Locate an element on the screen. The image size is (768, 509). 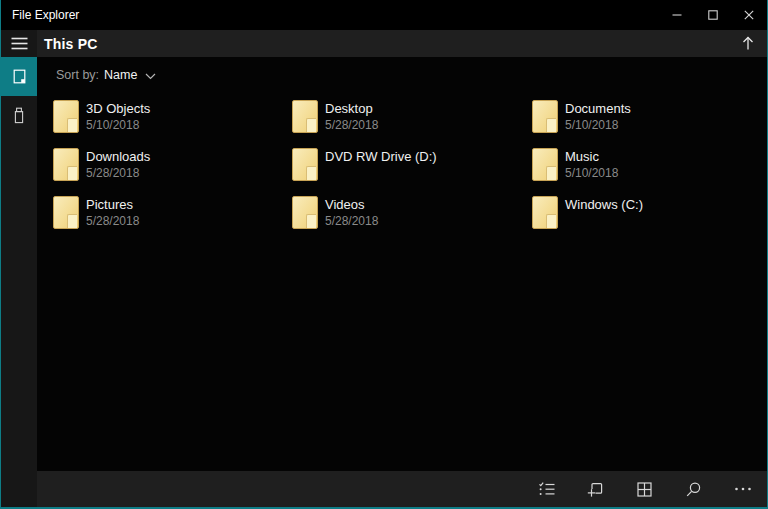
folder-meta: Music 5/10/2018 is located at coordinates (592, 164).